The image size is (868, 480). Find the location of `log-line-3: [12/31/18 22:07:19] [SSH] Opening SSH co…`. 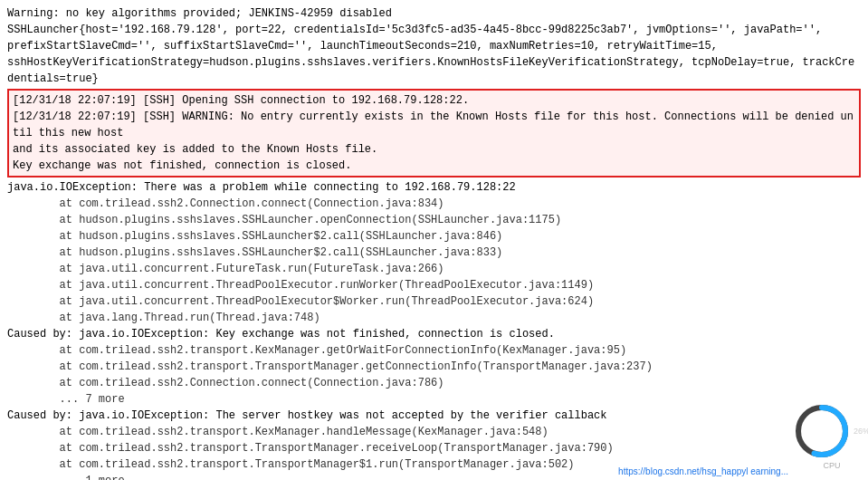

log-line-3: [12/31/18 22:07:19] [SSH] Opening SSH co… is located at coordinates (434, 101).